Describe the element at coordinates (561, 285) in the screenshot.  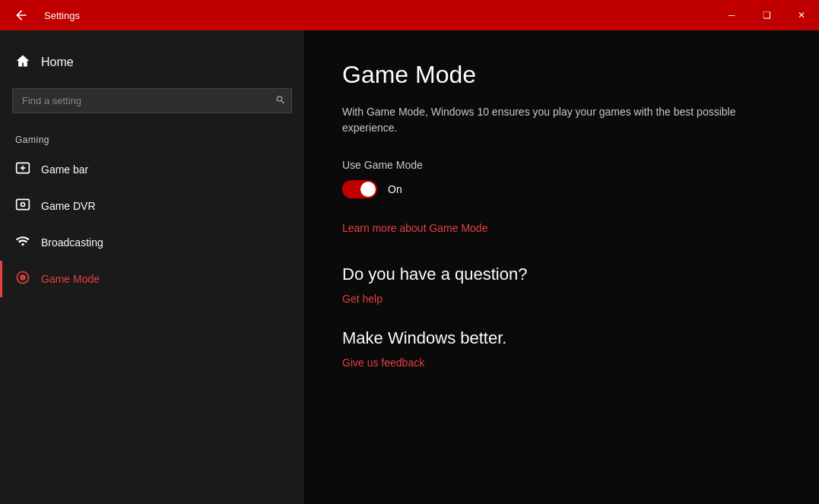
I see `question-section: Do you have a question? Get help` at that location.